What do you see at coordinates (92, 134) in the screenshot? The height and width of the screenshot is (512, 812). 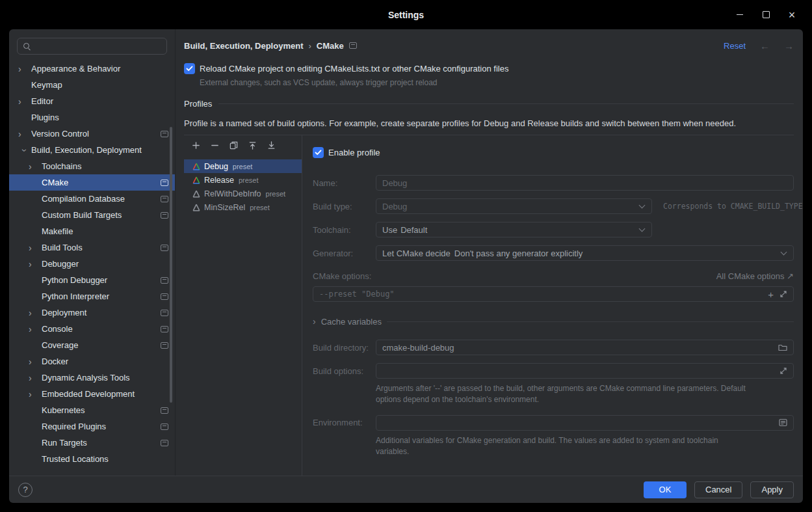 I see `sidebar-item-version-control: ›Version Control` at bounding box center [92, 134].